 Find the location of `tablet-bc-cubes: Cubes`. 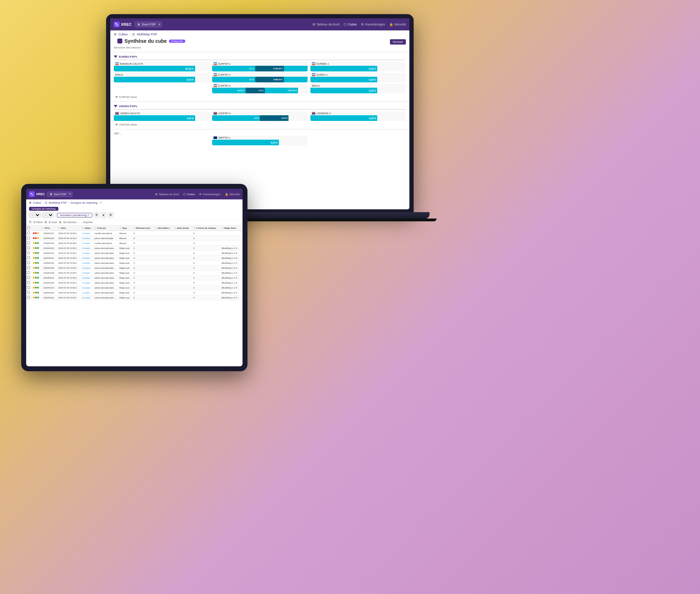

tablet-bc-cubes: Cubes is located at coordinates (37, 203).